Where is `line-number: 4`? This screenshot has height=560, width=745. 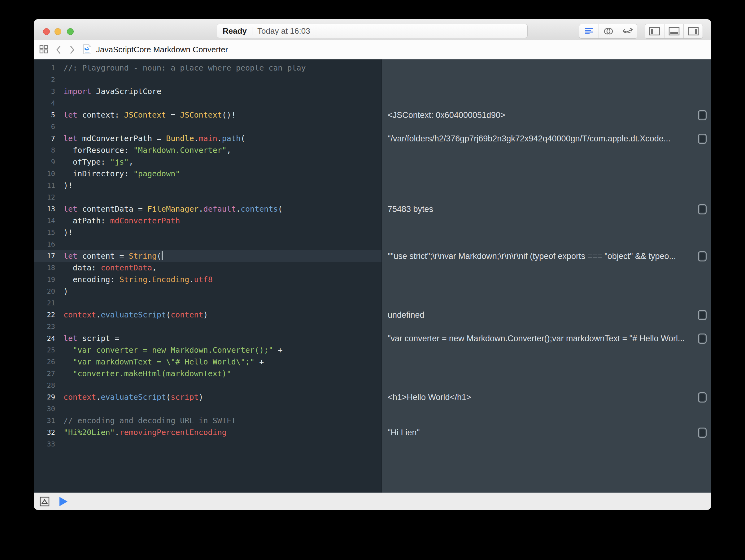
line-number: 4 is located at coordinates (44, 104).